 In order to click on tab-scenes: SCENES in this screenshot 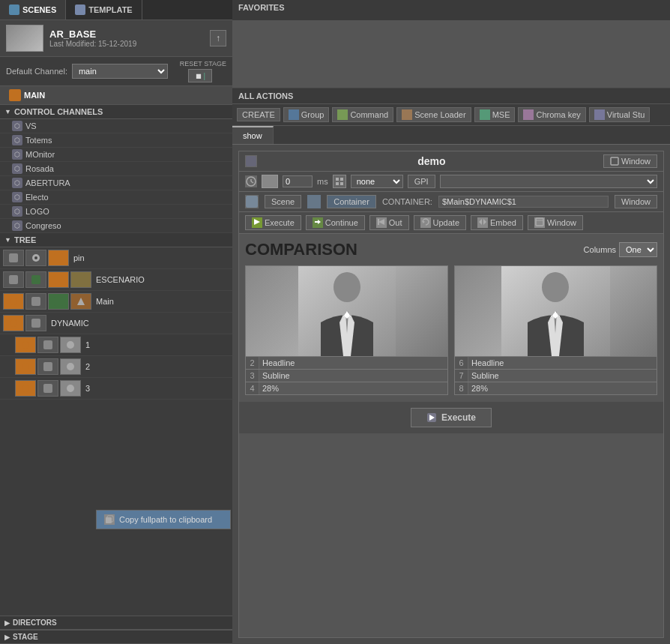, I will do `click(33, 10)`.